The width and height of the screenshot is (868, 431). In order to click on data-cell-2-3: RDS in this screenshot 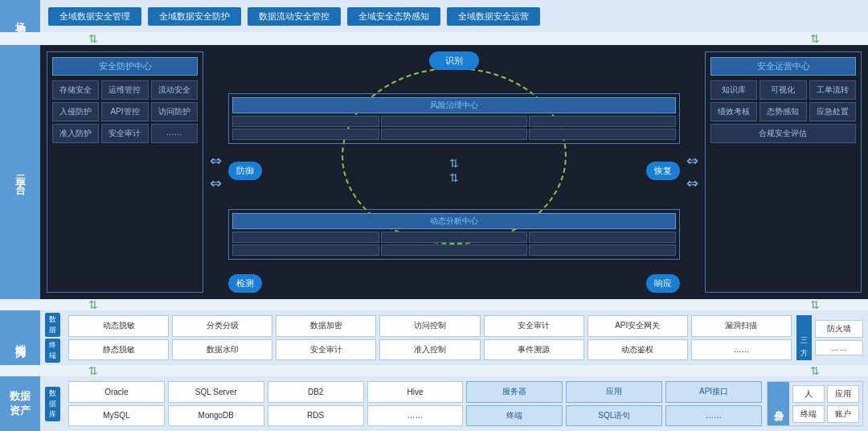, I will do `click(316, 417)`.